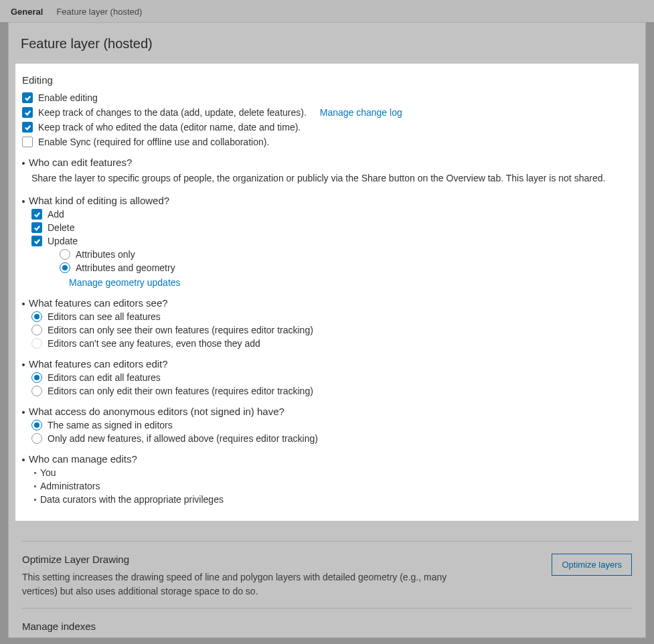 The width and height of the screenshot is (654, 644). What do you see at coordinates (236, 584) in the screenshot?
I see `optimize-description: This setting increases the drawing speed…` at bounding box center [236, 584].